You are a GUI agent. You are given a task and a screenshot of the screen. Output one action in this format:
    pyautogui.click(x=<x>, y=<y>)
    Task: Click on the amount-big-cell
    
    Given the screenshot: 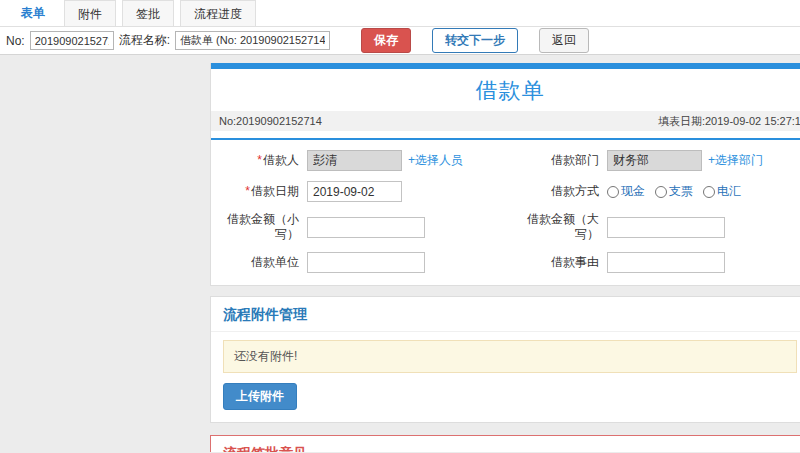 What is the action you would take?
    pyautogui.click(x=702, y=228)
    